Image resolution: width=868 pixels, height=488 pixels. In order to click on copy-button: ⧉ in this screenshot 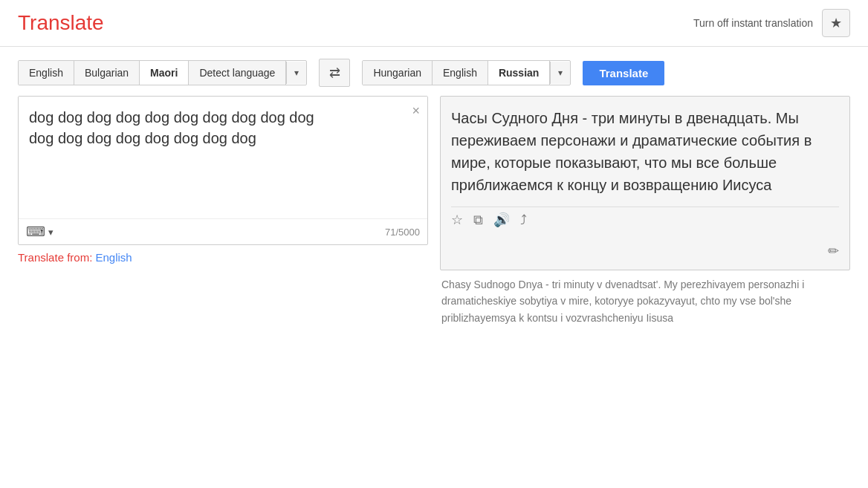, I will do `click(479, 220)`.